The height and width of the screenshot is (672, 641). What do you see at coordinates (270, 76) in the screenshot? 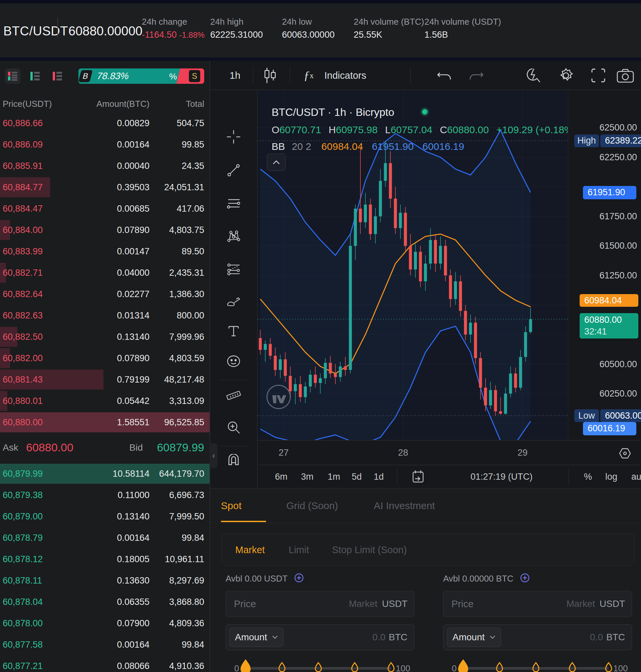
I see `candle-style-icon` at bounding box center [270, 76].